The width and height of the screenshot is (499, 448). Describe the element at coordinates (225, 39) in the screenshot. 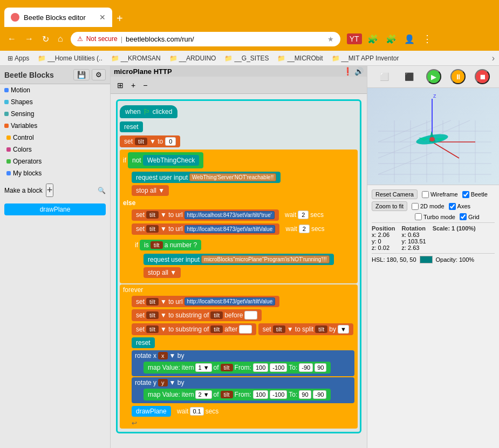

I see `url-text: beetleblocks.com/run/` at that location.